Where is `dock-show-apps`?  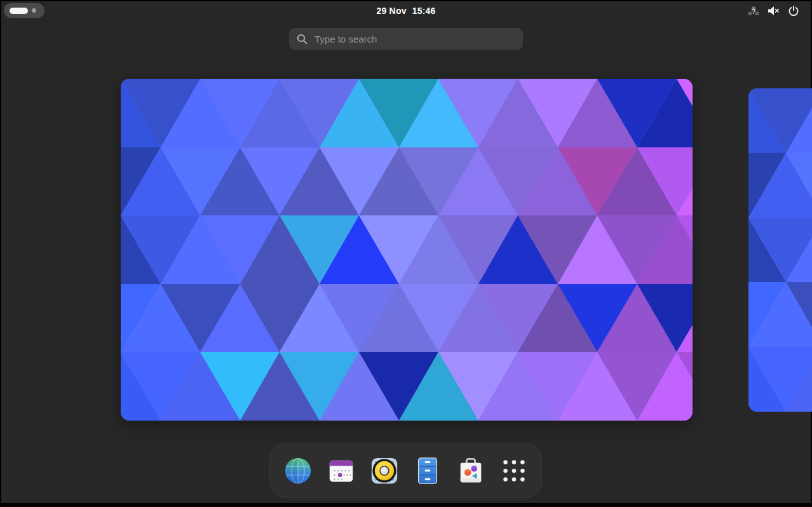
dock-show-apps is located at coordinates (514, 471).